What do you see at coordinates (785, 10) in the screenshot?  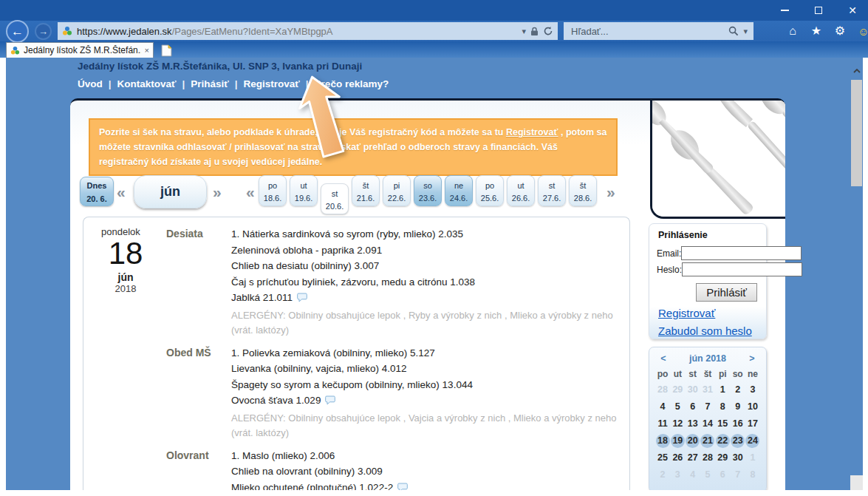 I see `minimize-button` at bounding box center [785, 10].